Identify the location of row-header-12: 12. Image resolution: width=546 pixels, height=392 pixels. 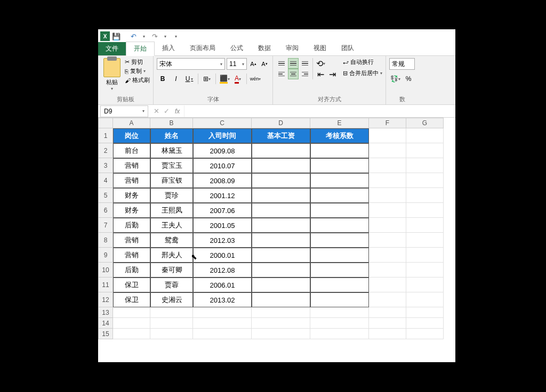
(106, 300).